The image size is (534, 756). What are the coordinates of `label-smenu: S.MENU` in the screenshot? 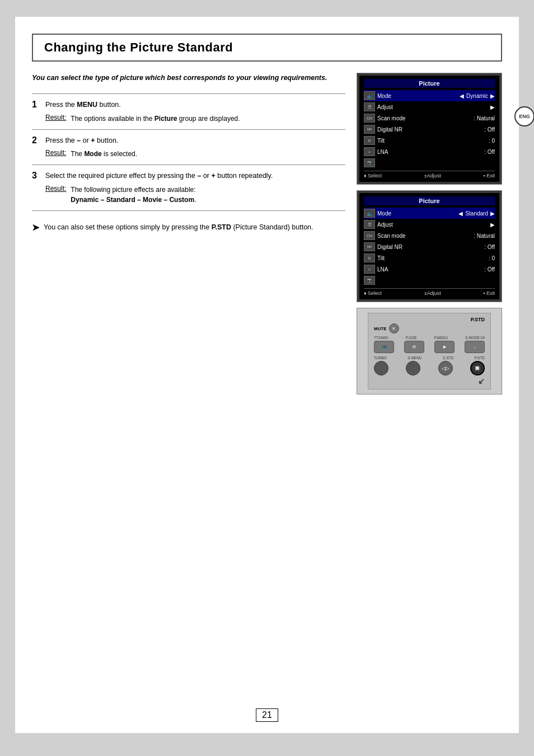 It's located at (414, 358).